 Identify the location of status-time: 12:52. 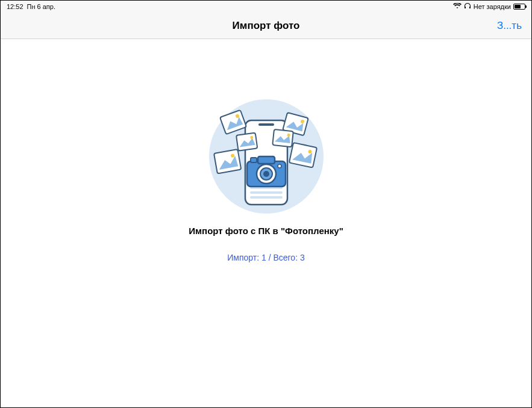
(15, 7).